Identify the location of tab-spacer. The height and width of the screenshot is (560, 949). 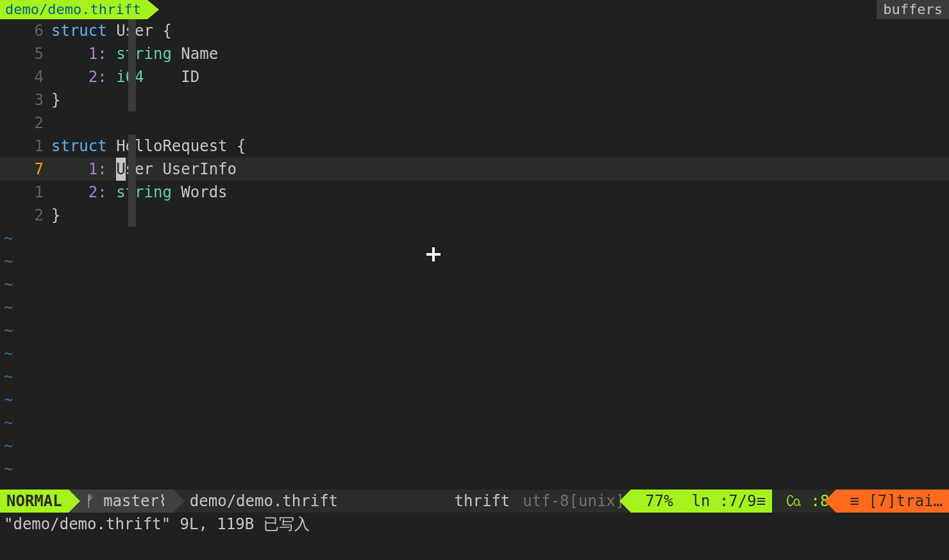
(512, 10).